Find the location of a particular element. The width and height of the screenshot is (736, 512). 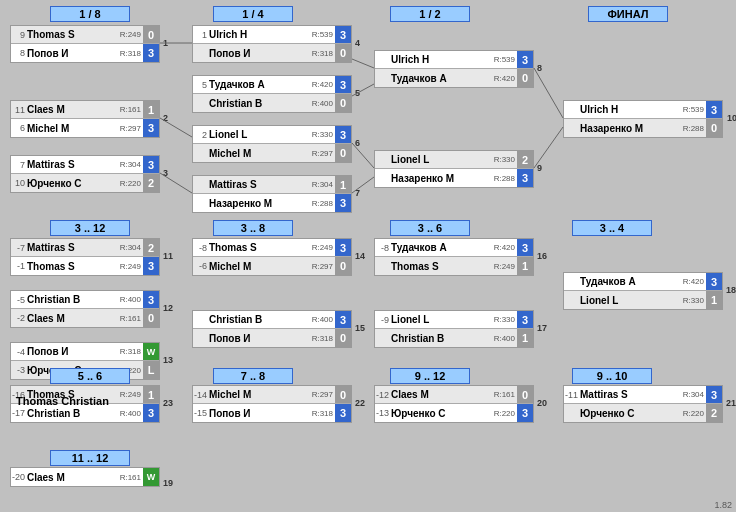

match-16: -8 Тудачков А R:420 3 Thomas S R:249 1 is located at coordinates (454, 257).